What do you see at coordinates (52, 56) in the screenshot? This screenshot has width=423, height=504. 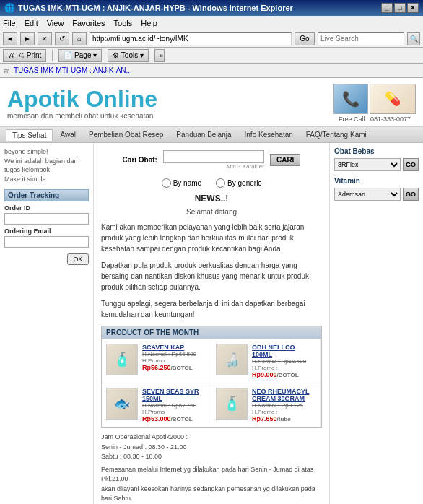 I see `separator` at bounding box center [52, 56].